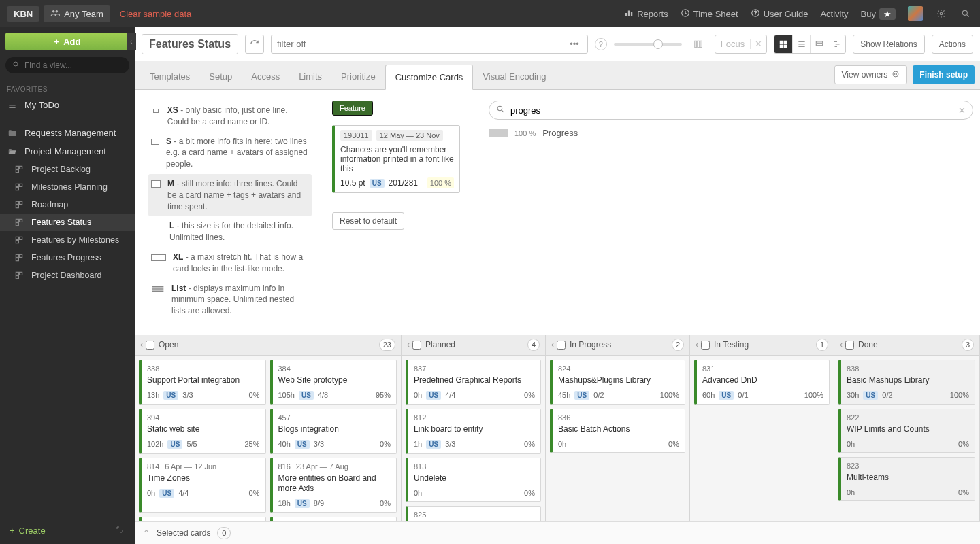  What do you see at coordinates (574, 44) in the screenshot?
I see `filter-more-icon: •••` at bounding box center [574, 44].